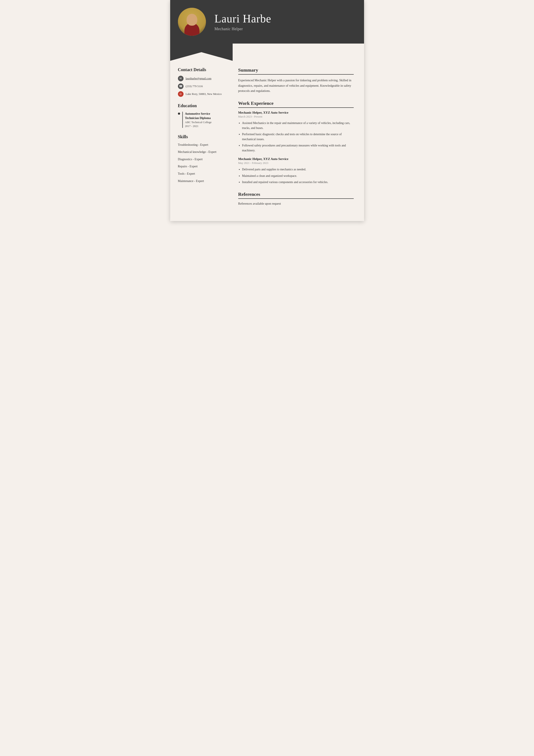 The image size is (534, 756). Describe the element at coordinates (298, 169) in the screenshot. I see `job-2-bullet-1: Delivered parts and supplies to mechanic…` at that location.